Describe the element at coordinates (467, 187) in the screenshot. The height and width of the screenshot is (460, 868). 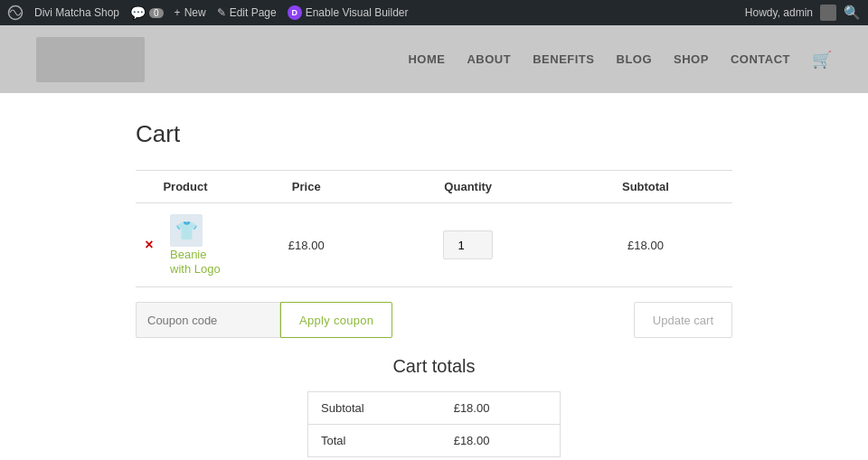
I see `col-header-quantity: Quantity` at that location.